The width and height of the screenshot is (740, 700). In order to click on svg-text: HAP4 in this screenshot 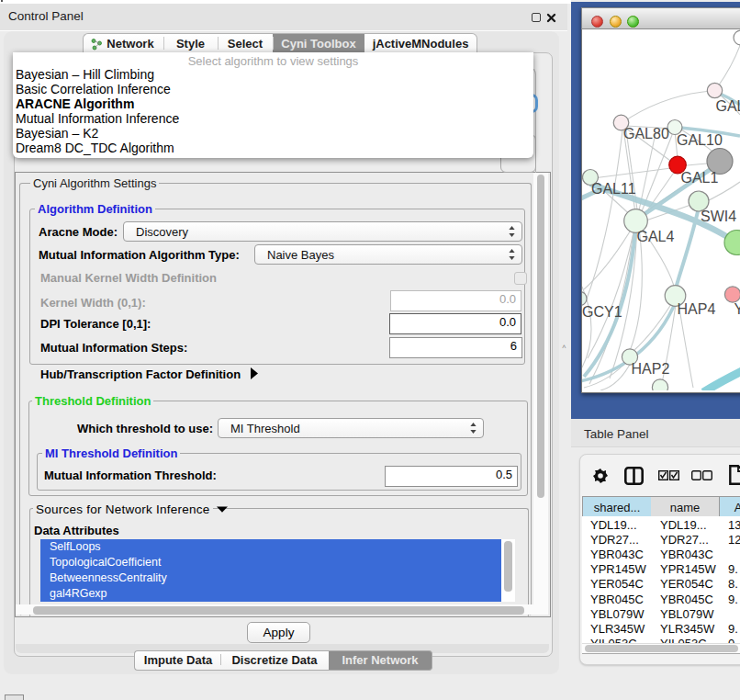, I will do `click(697, 309)`.